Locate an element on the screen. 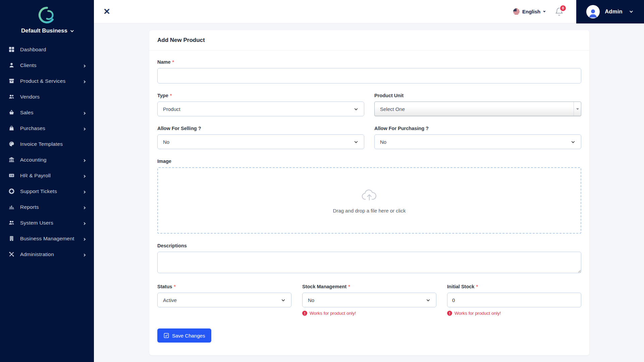 The height and width of the screenshot is (362, 644). stock-management-select: No is located at coordinates (369, 300).